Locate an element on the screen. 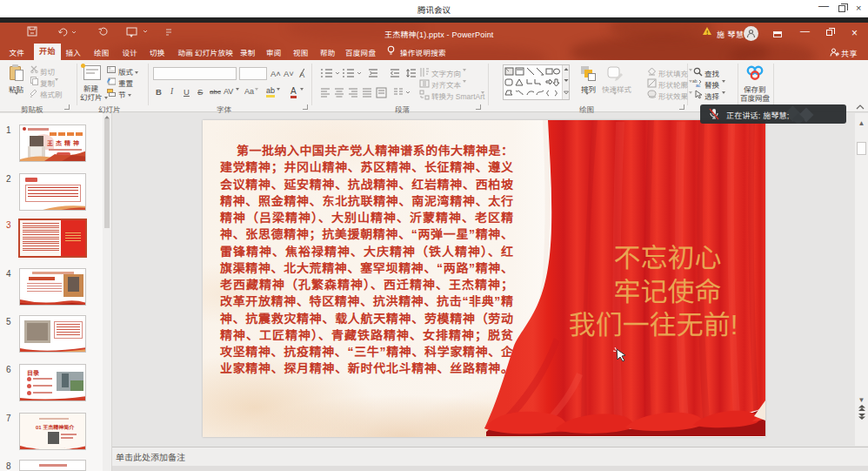  svg-text: ac is located at coordinates (698, 85).